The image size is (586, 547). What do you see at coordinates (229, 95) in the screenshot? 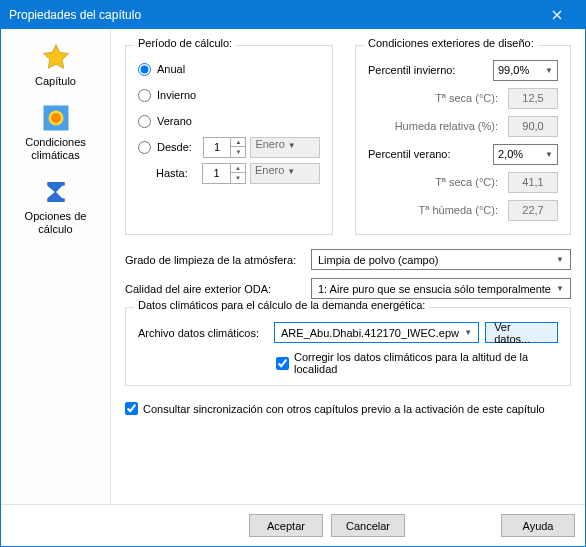
I see `radio-invierno: Invierno` at bounding box center [229, 95].